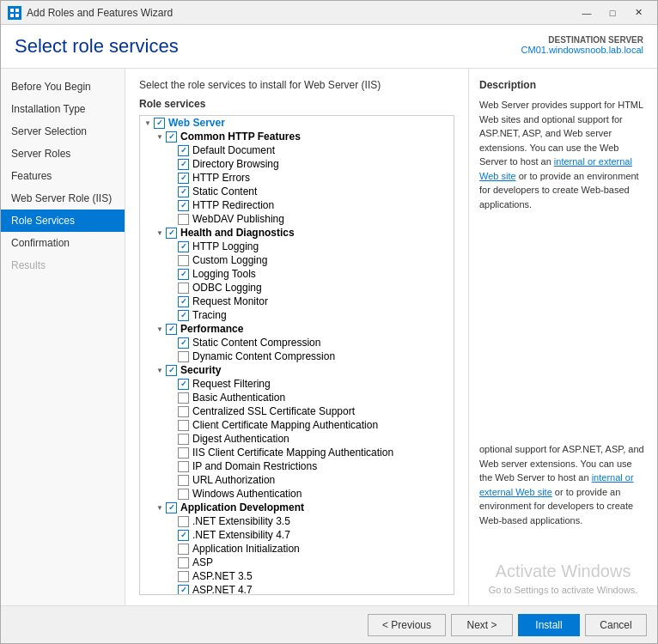  What do you see at coordinates (587, 13) in the screenshot?
I see `minimize-button: —` at bounding box center [587, 13].